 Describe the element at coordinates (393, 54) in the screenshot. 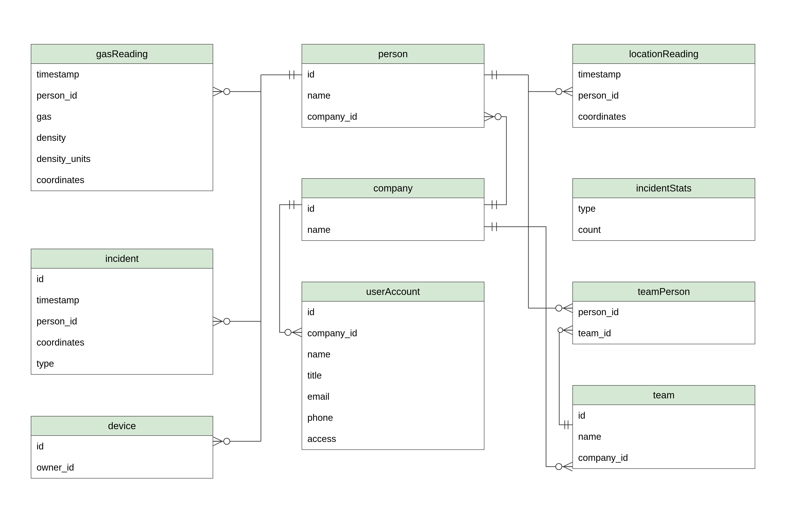

I see `entity-title: person` at that location.